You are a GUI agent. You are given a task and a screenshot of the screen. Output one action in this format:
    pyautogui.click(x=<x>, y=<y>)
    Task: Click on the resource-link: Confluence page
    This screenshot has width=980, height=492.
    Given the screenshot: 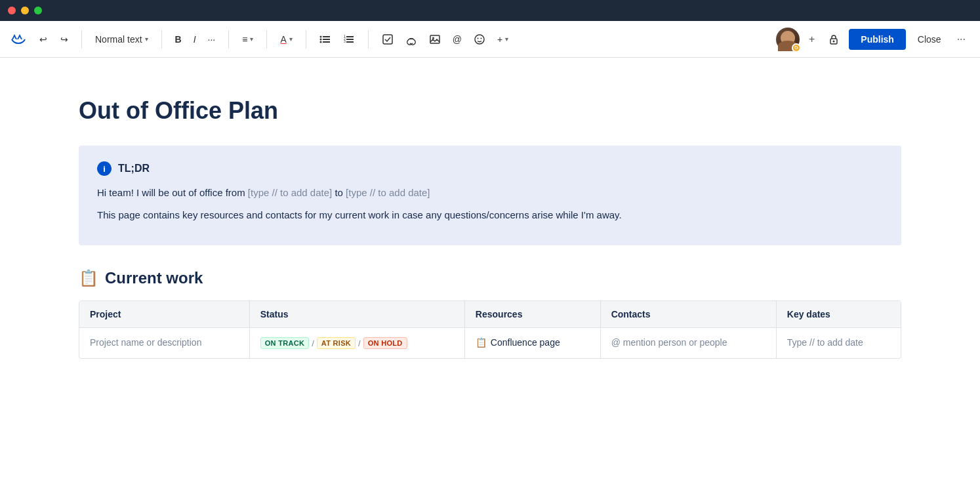 What is the action you would take?
    pyautogui.click(x=525, y=342)
    